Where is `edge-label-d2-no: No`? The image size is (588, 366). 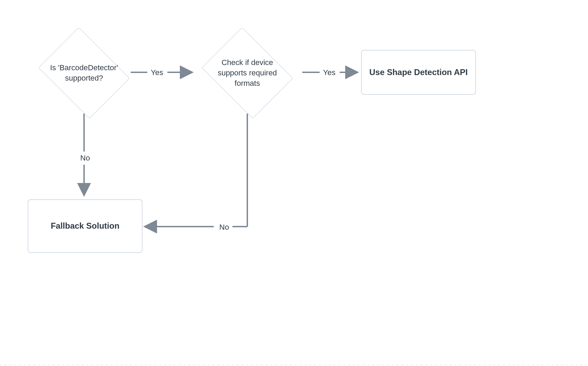 edge-label-d2-no: No is located at coordinates (224, 227).